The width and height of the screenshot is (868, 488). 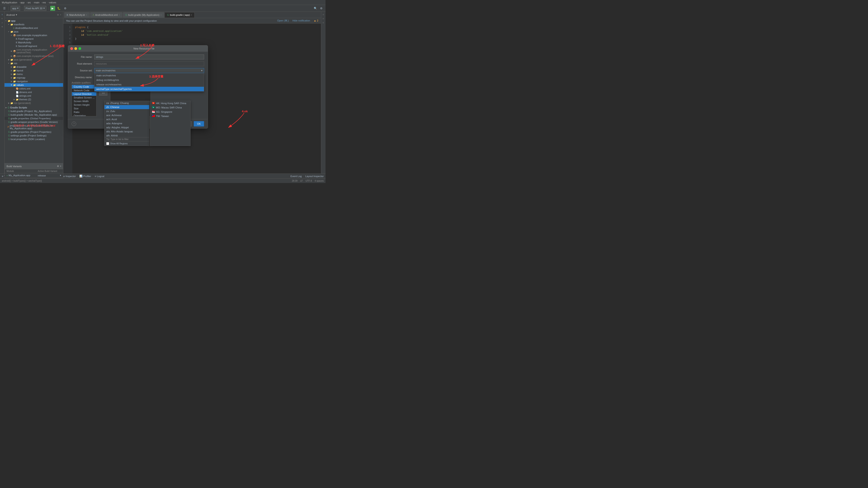 I want to click on tree-item-layout: ▶ 📁 layout, so click(x=34, y=71).